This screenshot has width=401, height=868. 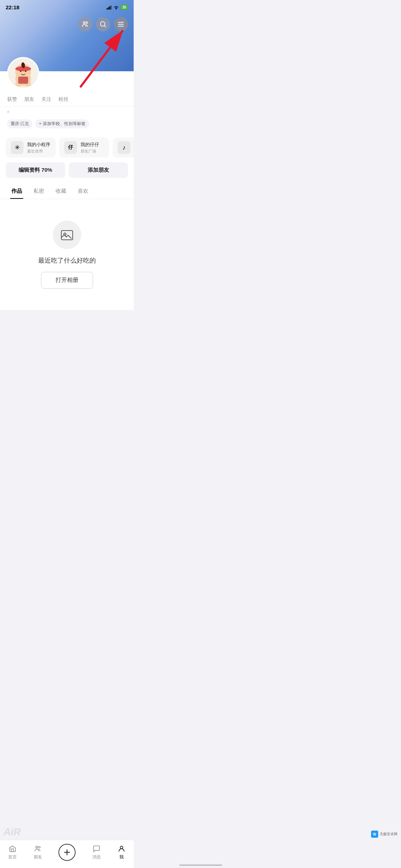 What do you see at coordinates (39, 191) in the screenshot?
I see `content-tab-private: 私密` at bounding box center [39, 191].